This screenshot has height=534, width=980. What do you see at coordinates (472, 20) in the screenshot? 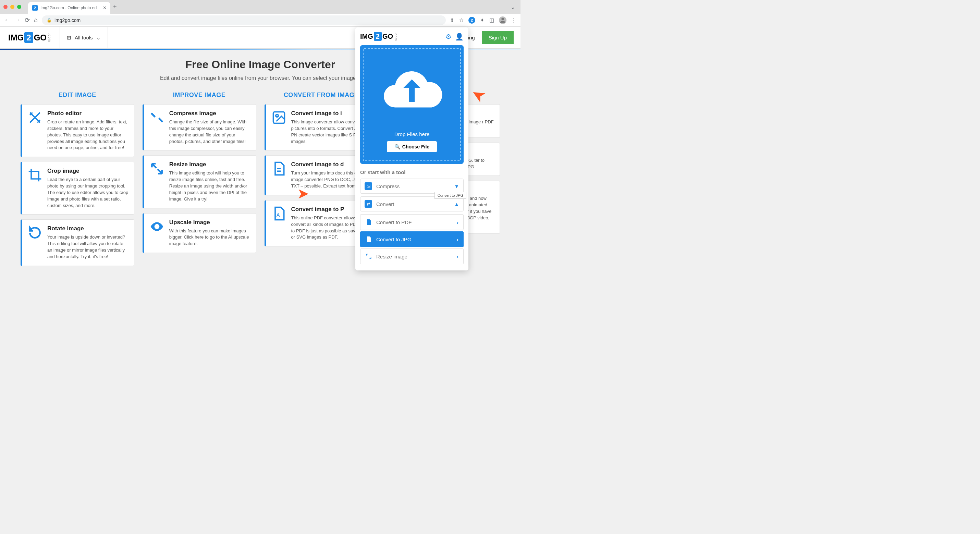
I see `extension-badge-icon: 2` at bounding box center [472, 20].